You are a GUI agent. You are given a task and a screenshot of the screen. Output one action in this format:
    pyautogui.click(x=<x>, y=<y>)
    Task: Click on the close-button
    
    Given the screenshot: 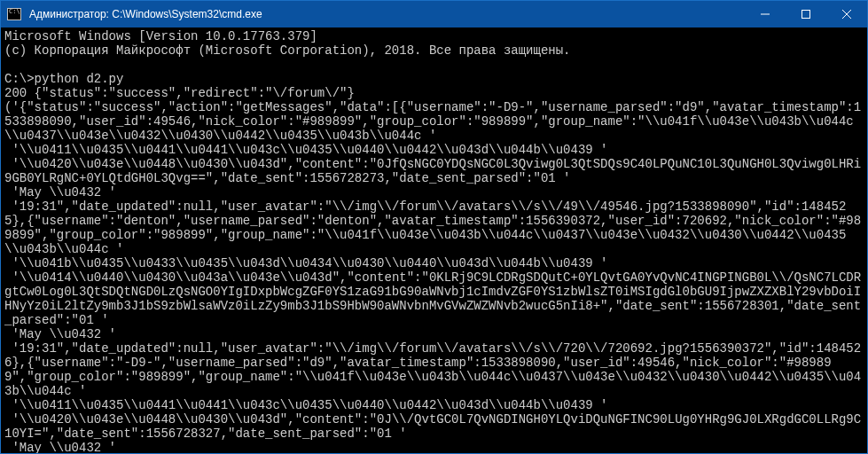 What is the action you would take?
    pyautogui.click(x=847, y=14)
    